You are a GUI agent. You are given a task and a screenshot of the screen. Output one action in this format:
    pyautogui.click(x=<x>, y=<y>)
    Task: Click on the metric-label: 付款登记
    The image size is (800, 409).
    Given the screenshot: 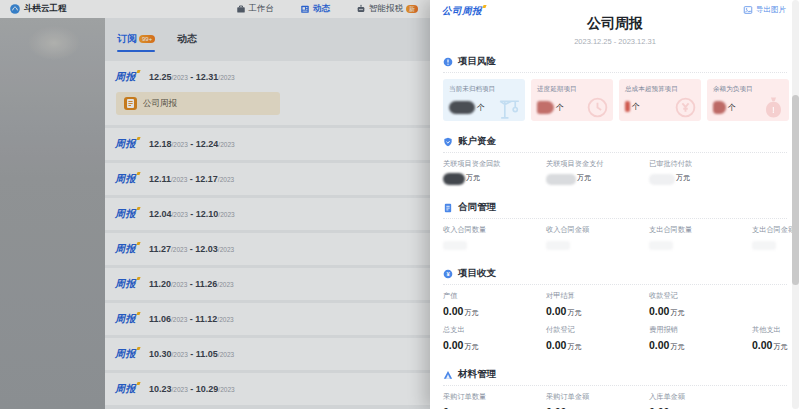 What is the action you would take?
    pyautogui.click(x=598, y=330)
    